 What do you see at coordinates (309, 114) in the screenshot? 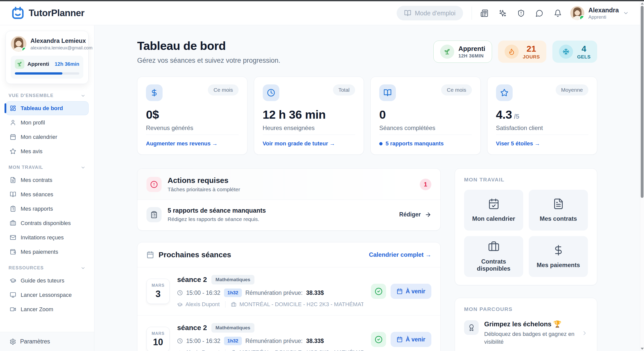
I see `stat-value: 12 h 36 min` at bounding box center [309, 114].